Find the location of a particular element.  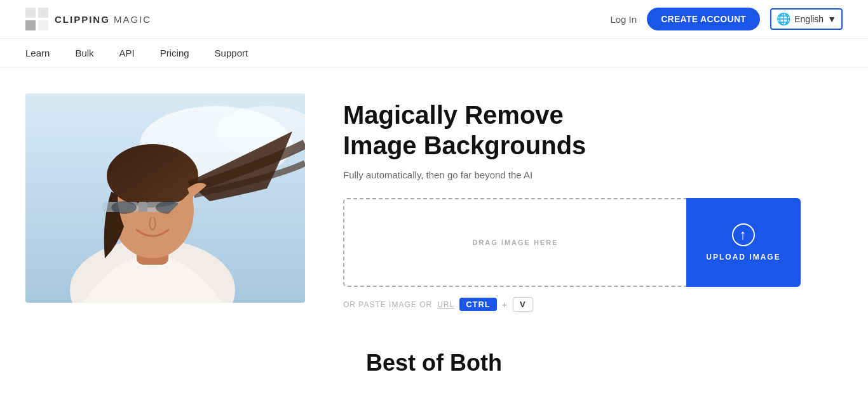

upload-button-label: UPLOAD IMAGE is located at coordinates (743, 257).